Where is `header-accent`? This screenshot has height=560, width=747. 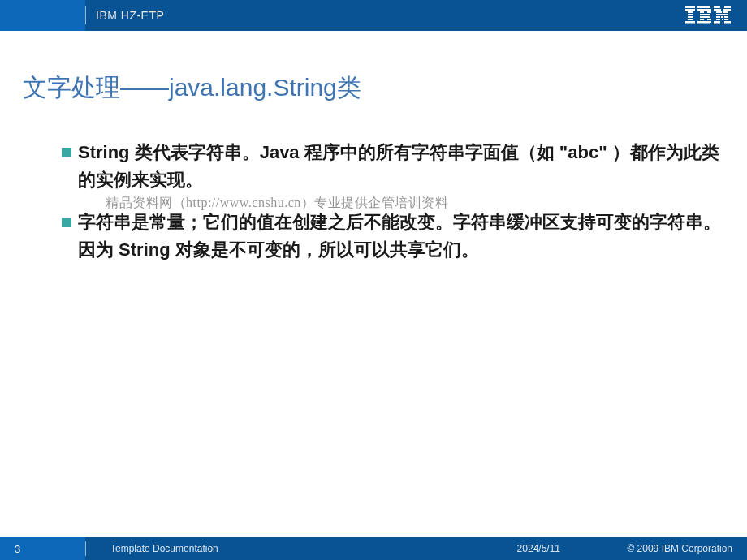 header-accent is located at coordinates (42, 15).